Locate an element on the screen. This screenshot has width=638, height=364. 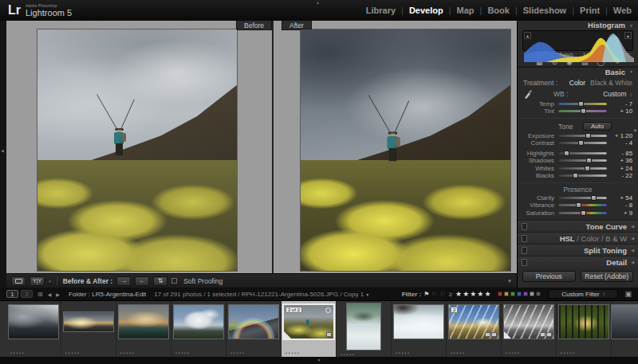
slider-track-saturation is located at coordinates (582, 213).